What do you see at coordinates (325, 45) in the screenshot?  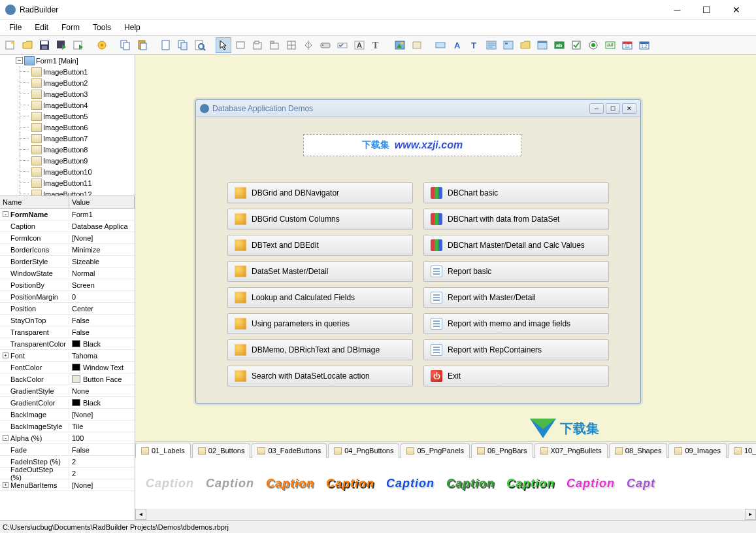 I see `button-tool` at bounding box center [325, 45].